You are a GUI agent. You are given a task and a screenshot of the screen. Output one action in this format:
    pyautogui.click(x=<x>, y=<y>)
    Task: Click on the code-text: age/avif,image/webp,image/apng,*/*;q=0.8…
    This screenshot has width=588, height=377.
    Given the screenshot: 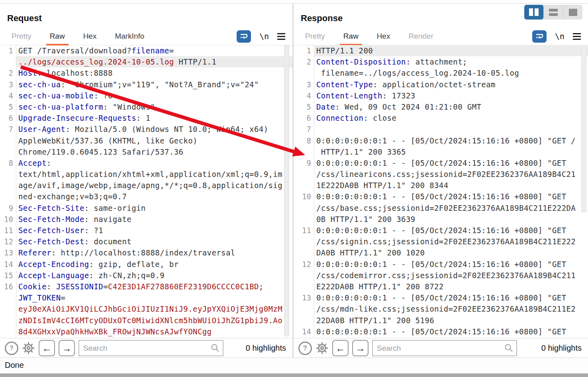 What is the action you would take?
    pyautogui.click(x=155, y=185)
    